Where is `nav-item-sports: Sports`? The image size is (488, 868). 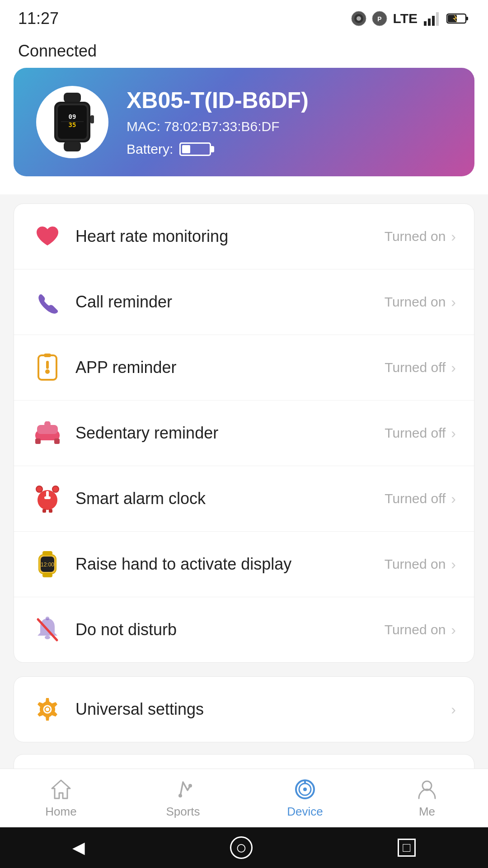
nav-item-sports: Sports is located at coordinates (183, 798).